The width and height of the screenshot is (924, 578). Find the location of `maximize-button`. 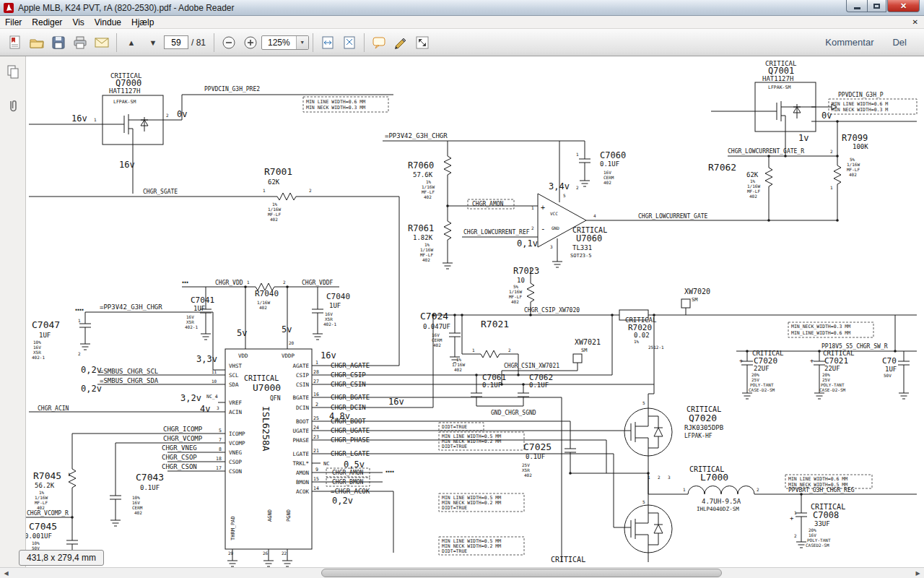

maximize-button is located at coordinates (876, 6).